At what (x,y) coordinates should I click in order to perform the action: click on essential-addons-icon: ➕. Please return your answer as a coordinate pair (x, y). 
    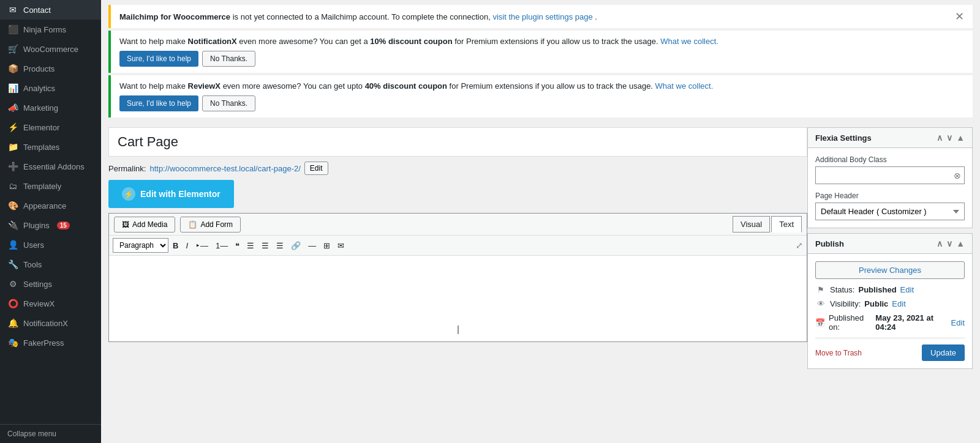
    Looking at the image, I should click on (13, 166).